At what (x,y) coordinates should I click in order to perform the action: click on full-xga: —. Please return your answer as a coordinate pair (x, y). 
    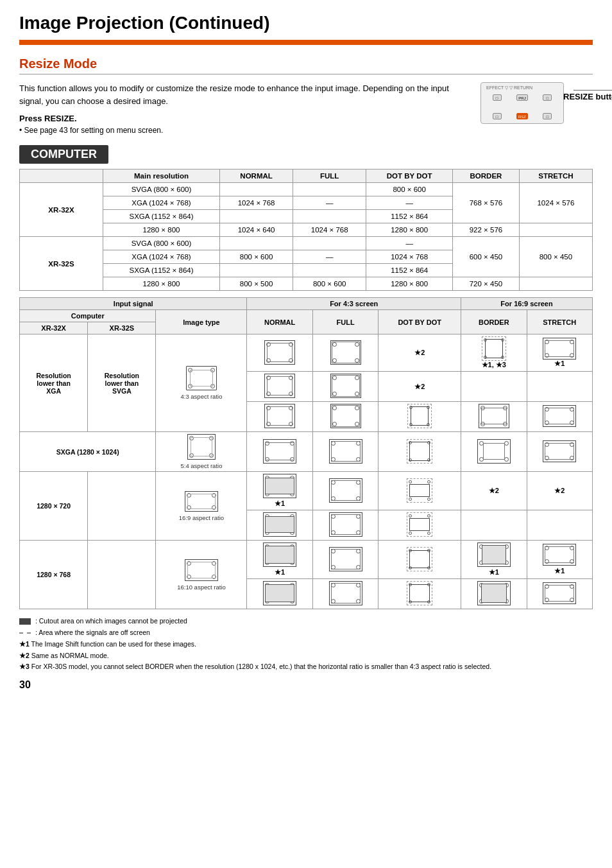
    Looking at the image, I should click on (330, 203).